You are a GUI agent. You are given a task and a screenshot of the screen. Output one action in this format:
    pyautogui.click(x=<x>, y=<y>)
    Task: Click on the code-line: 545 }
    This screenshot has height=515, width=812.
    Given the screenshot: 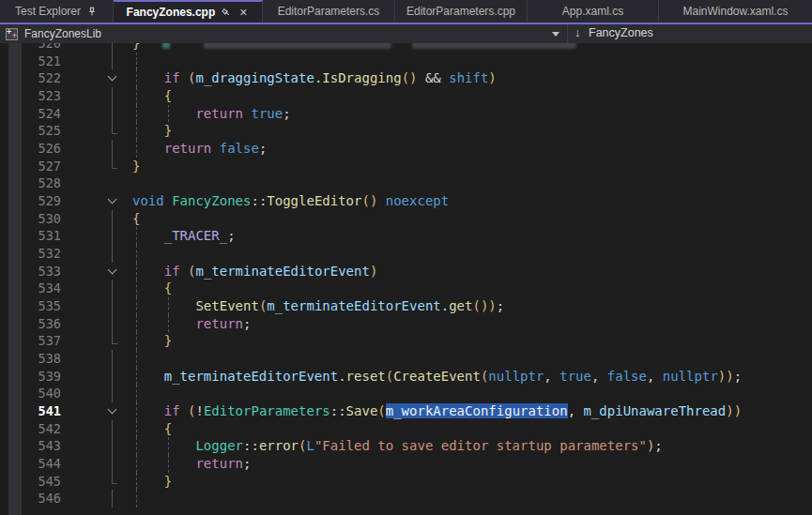 What is the action you would take?
    pyautogui.click(x=406, y=482)
    